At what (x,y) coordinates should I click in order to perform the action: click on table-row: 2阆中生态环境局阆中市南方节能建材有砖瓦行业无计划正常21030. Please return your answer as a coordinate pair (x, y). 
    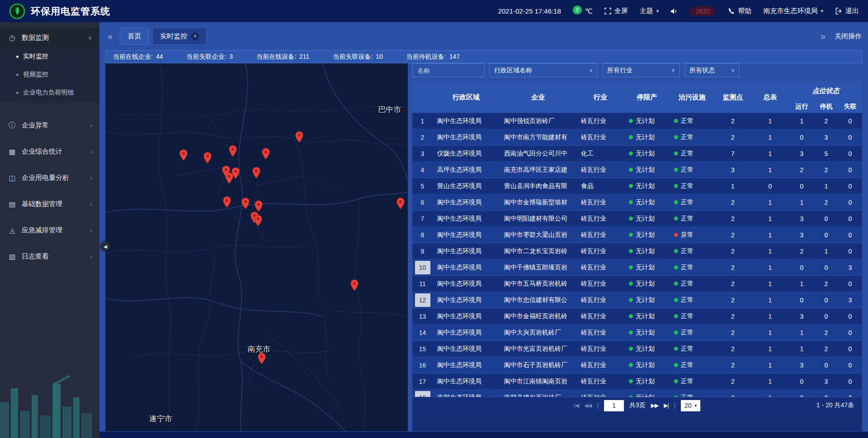
    Looking at the image, I should click on (637, 137).